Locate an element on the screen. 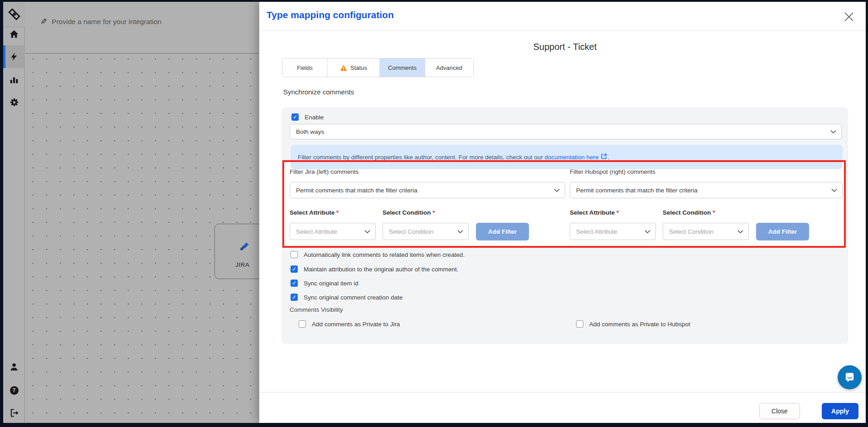  filter-jira-mode-value: Permit comments that match the filter cr… is located at coordinates (357, 191).